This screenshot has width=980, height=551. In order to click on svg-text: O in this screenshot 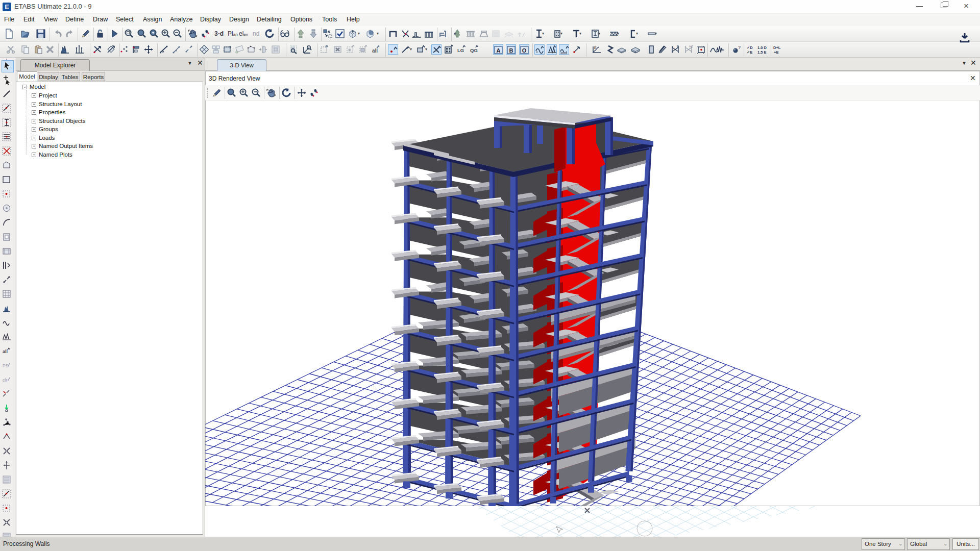, I will do `click(525, 51)`.